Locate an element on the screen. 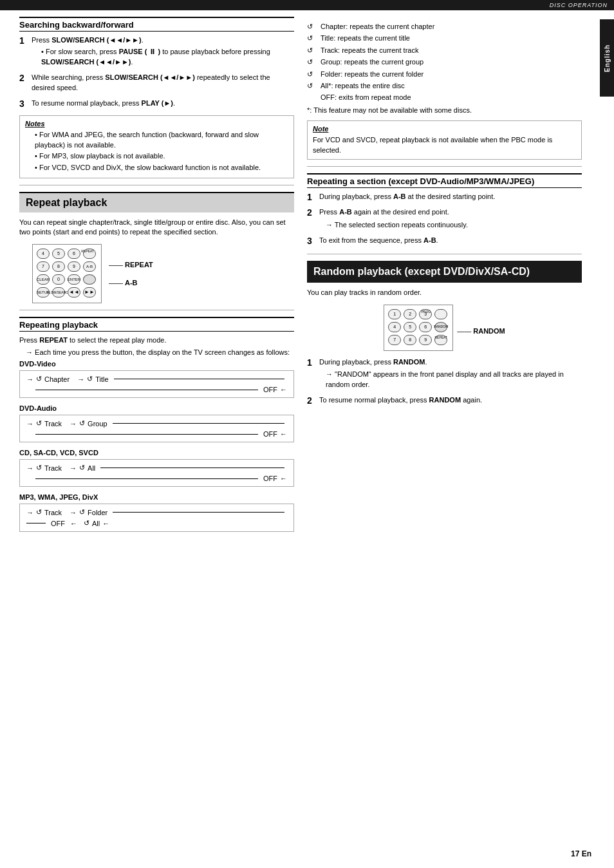 This screenshot has width=614, height=868. folder-label: Folder is located at coordinates (98, 513).